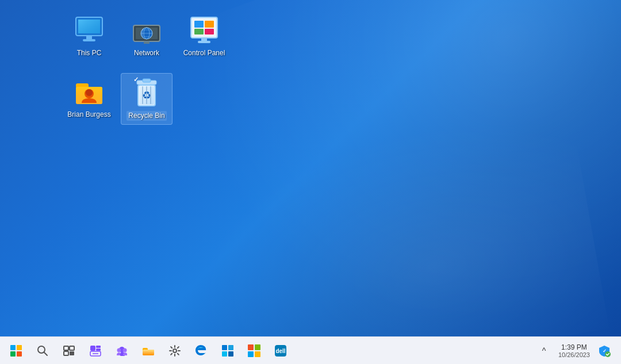 The height and width of the screenshot is (364, 621). Describe the element at coordinates (146, 116) in the screenshot. I see `recycle-bin-label: Recycle Bin` at that location.